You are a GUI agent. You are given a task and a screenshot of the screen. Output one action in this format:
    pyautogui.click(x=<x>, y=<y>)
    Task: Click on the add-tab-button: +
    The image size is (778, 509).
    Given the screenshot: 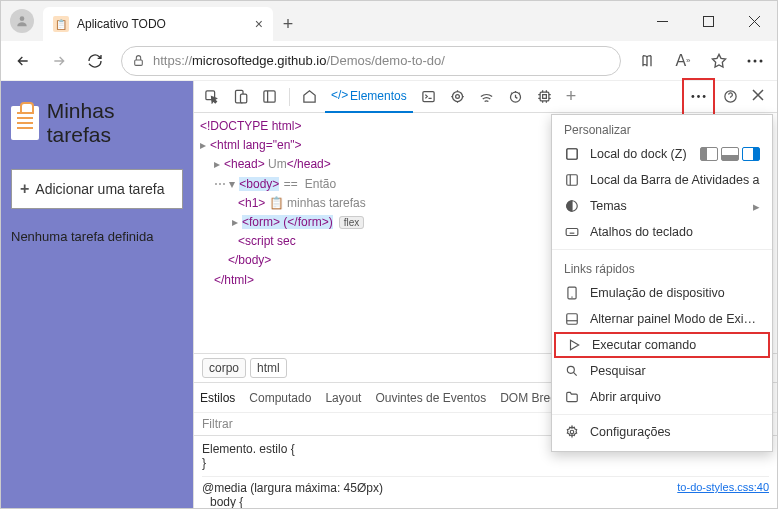 What is the action you would take?
    pyautogui.click(x=572, y=97)
    